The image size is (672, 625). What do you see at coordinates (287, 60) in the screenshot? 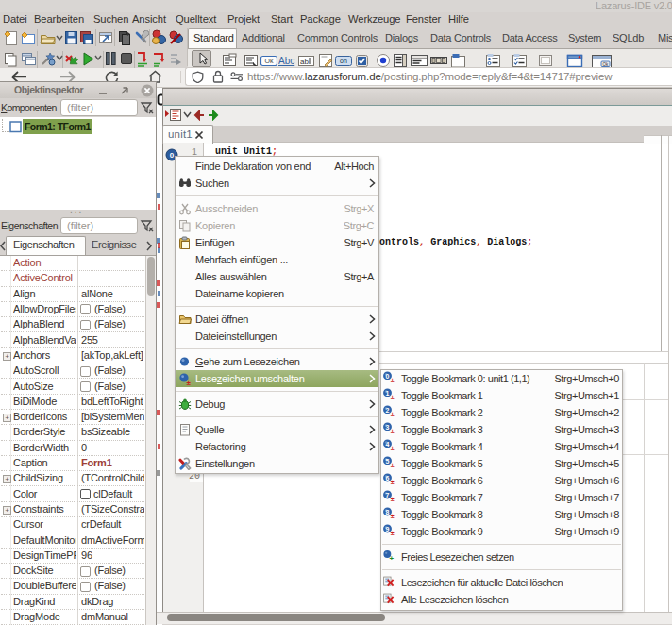
I see `svg-text: Abc` at bounding box center [287, 60].